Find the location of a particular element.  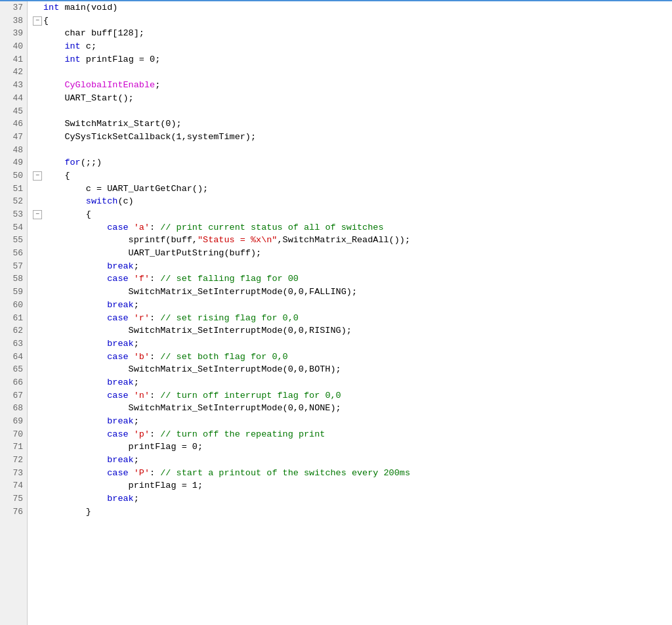

code-line: SwitchMatrix_SetInterruptMode(0,0,NONE); is located at coordinates (352, 408).